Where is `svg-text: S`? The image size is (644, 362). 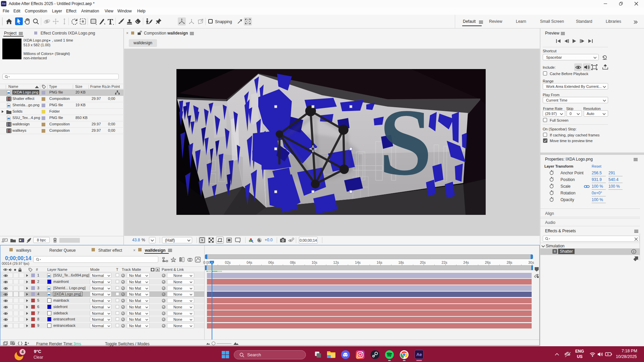 svg-text: S is located at coordinates (406, 142).